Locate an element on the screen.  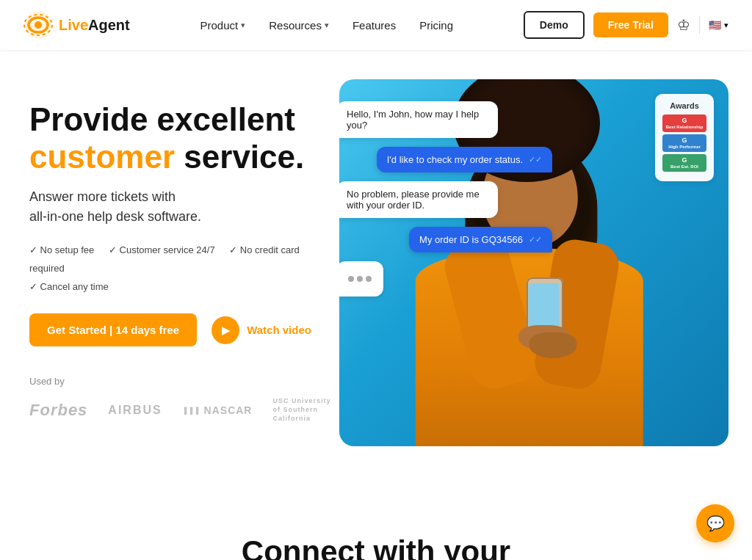
hero-buttons: Get Started | 14 days free ▶ Watch video is located at coordinates (184, 330).